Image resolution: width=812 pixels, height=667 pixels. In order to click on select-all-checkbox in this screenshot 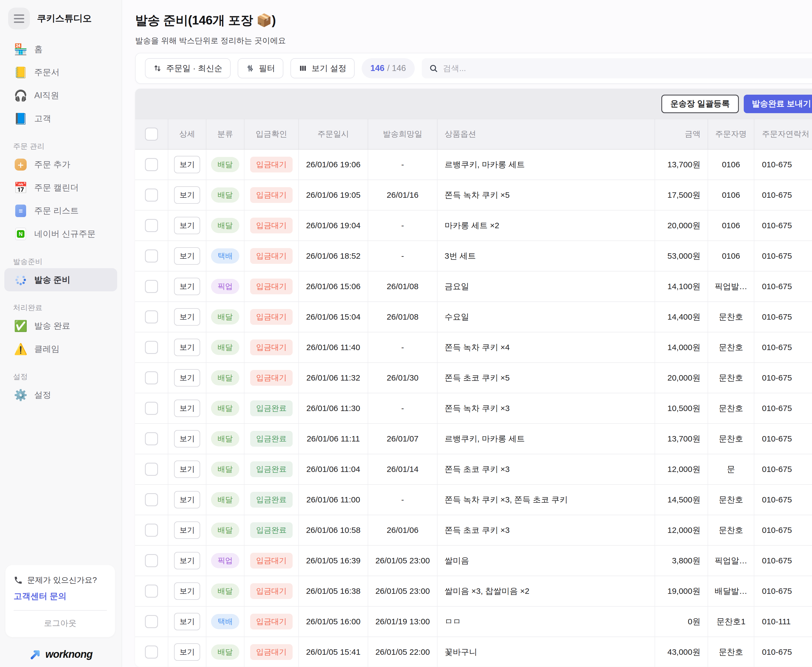, I will do `click(151, 134)`.